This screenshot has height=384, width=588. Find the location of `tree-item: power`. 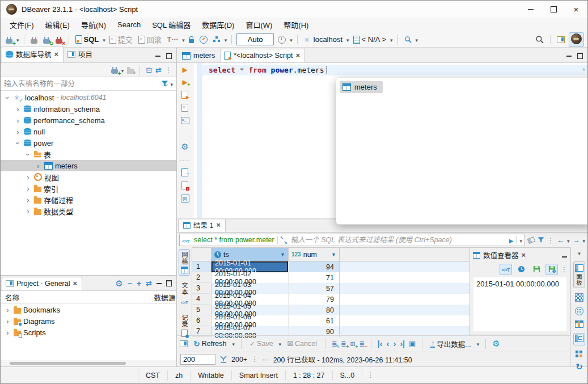

tree-item: power is located at coordinates (88, 143).